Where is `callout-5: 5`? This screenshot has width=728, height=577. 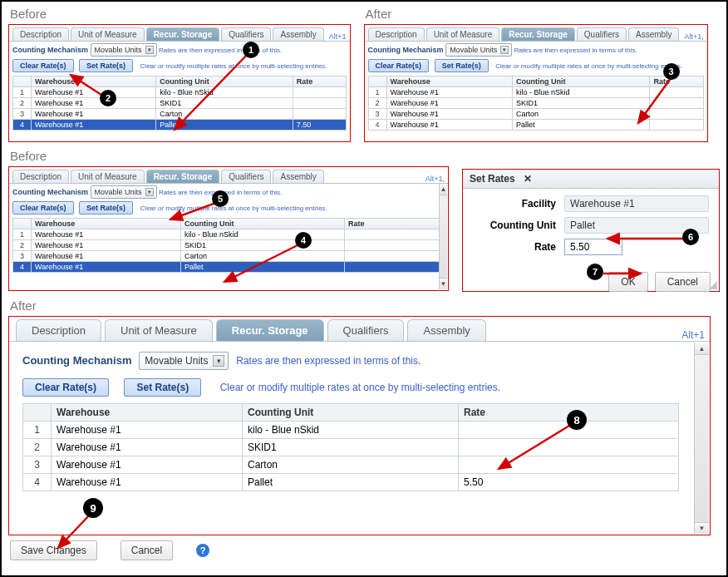 callout-5: 5 is located at coordinates (220, 199).